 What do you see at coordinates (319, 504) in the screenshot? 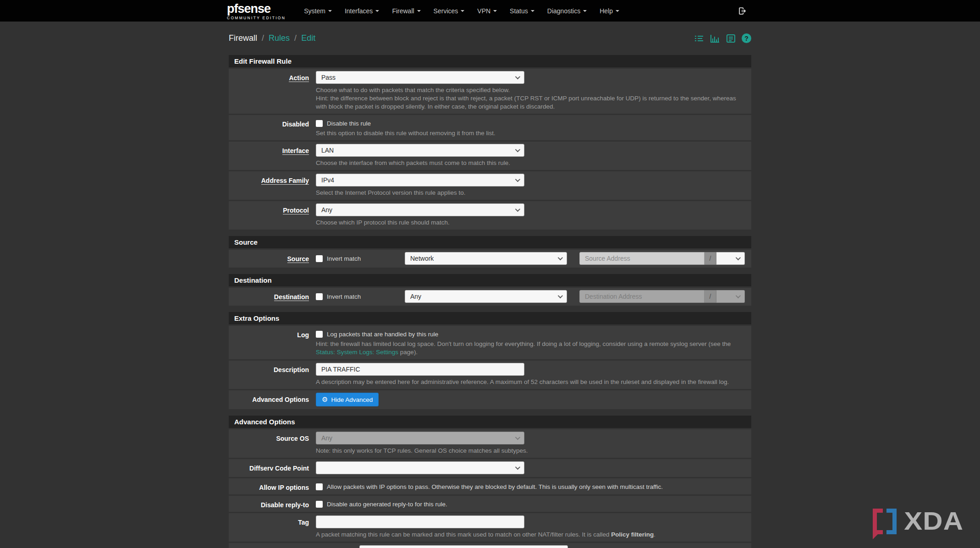
I see `disable-reply-to-checkbox` at bounding box center [319, 504].